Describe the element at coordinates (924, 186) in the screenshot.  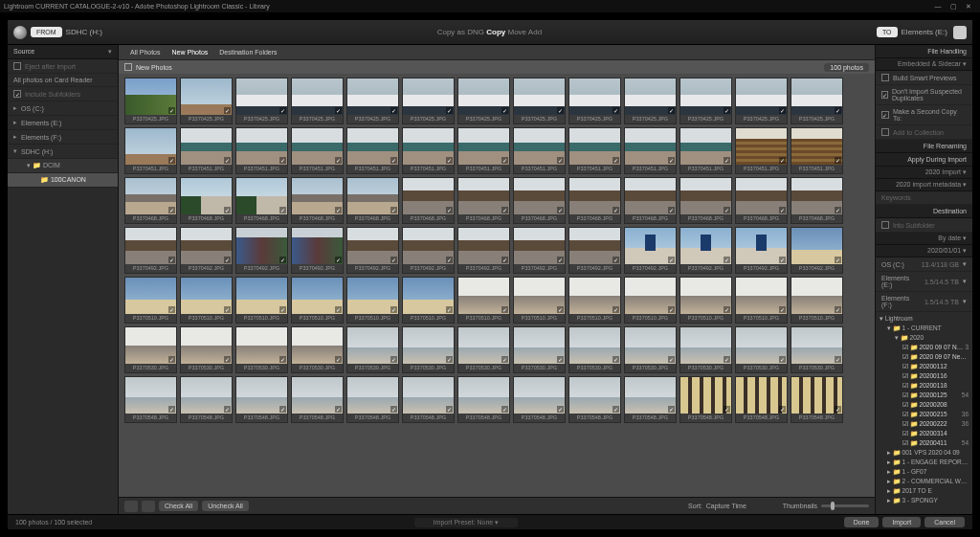
I see `metadata-preset: 2020 import metadata ▾` at that location.